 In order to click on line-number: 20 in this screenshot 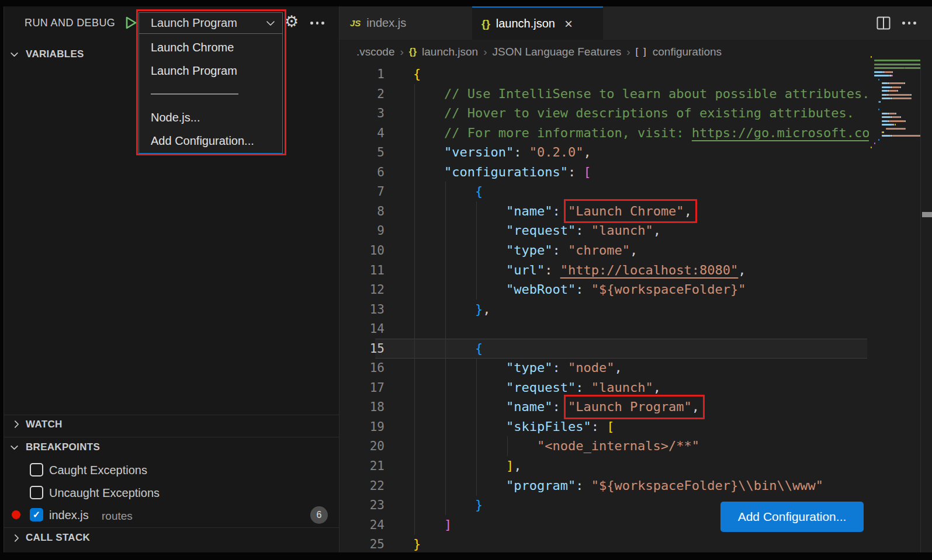, I will do `click(362, 446)`.